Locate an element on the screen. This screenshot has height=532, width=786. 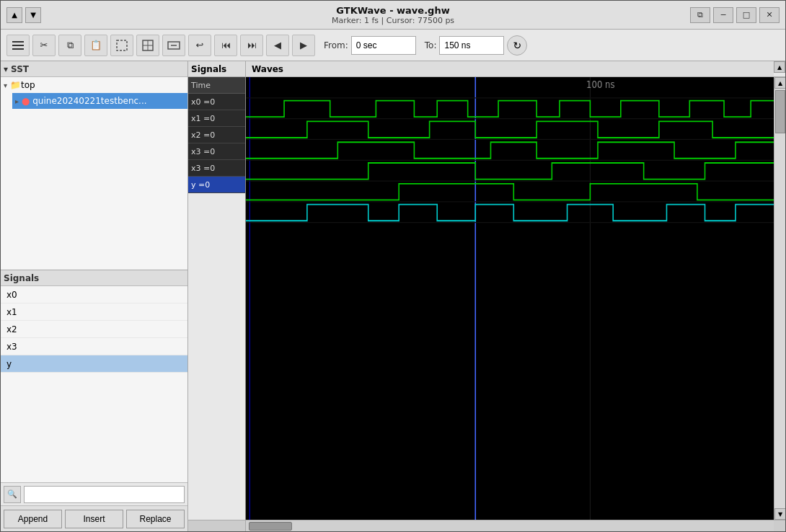
signal-label-x1: x1 is located at coordinates (12, 312).